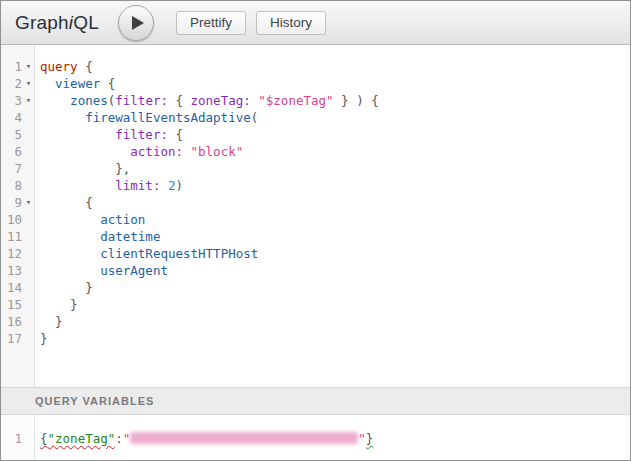 The height and width of the screenshot is (461, 631). What do you see at coordinates (122, 220) in the screenshot?
I see `code-token: action` at bounding box center [122, 220].